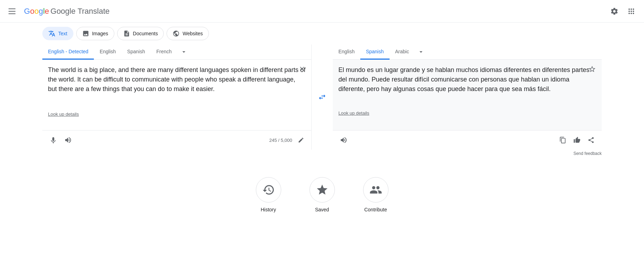 This screenshot has height=277, width=644. I want to click on source-footer-left, so click(61, 140).